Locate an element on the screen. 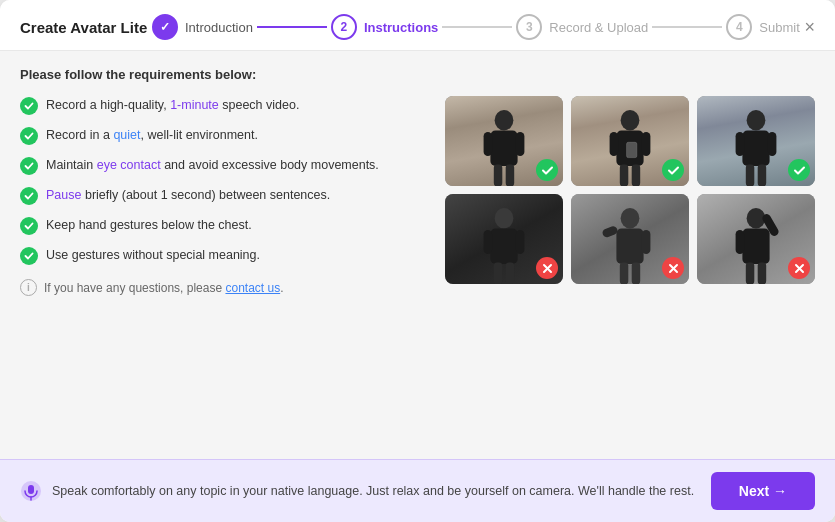 Image resolution: width=835 pixels, height=522 pixels. good-images-row is located at coordinates (630, 141).